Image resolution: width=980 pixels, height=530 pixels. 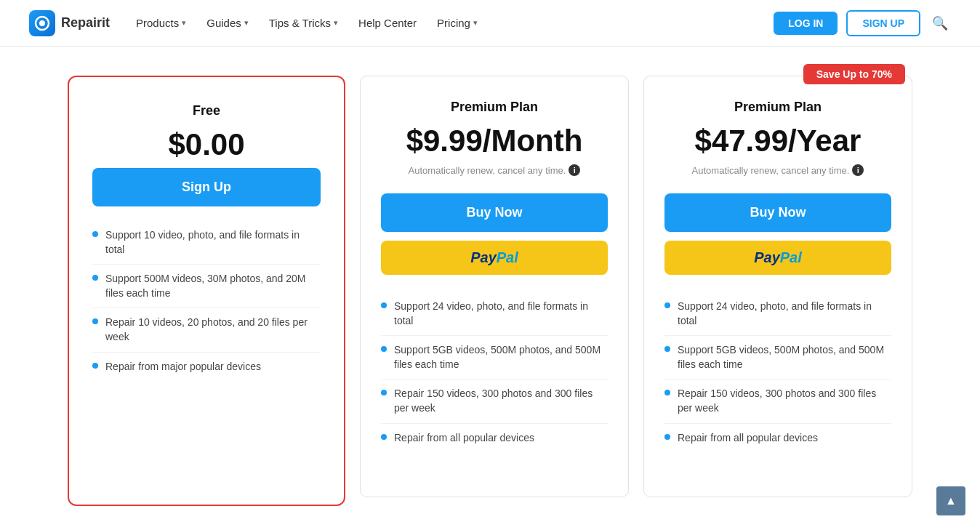 I want to click on feature-item: Repair from major popular devices, so click(x=206, y=367).